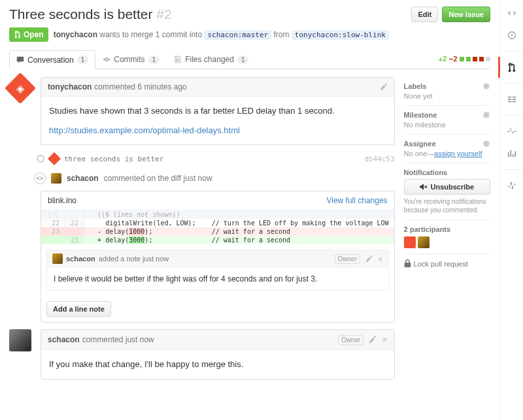 This screenshot has height=420, width=523. I want to click on issue-title: Three seconds is better #2, so click(90, 14).